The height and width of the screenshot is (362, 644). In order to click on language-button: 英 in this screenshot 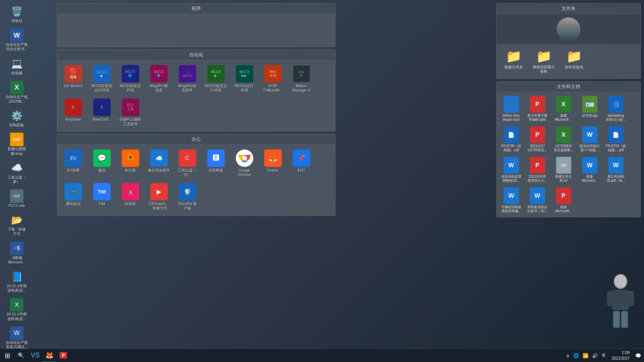, I will do `click(604, 355)`.